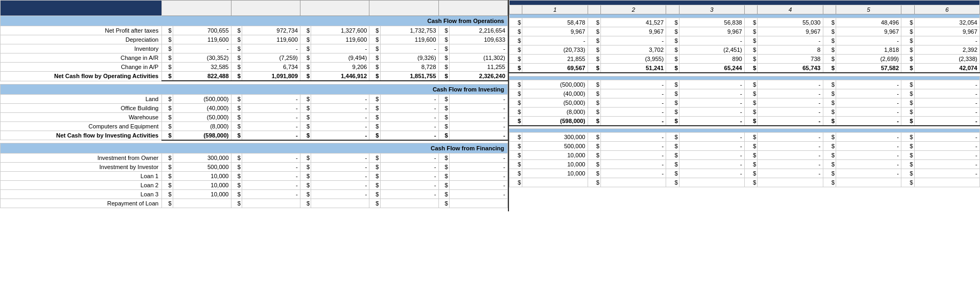 The image size is (980, 290). Describe the element at coordinates (254, 203) in the screenshot. I see `table-row: Repayment of Loan$$$$$` at that location.